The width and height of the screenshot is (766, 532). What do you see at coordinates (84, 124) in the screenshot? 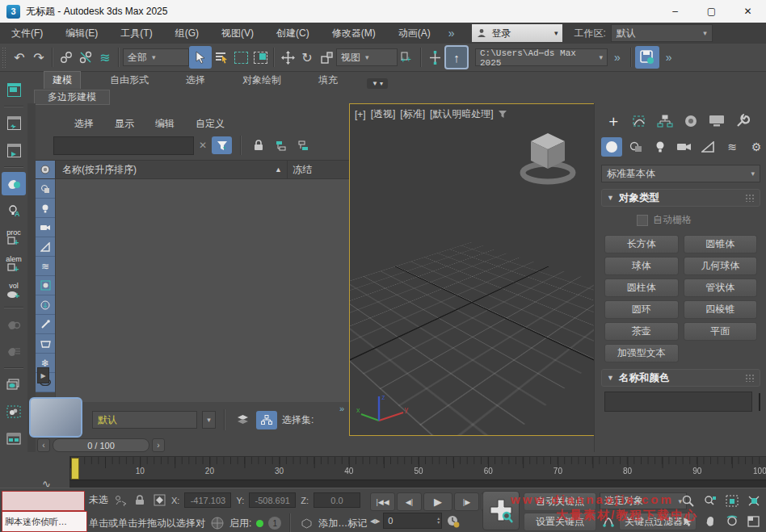
I see `explorer-menu-select: 选择` at bounding box center [84, 124].